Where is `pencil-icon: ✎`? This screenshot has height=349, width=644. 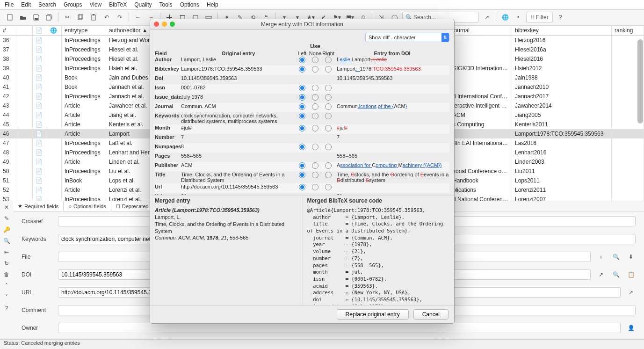 pencil-icon: ✎ is located at coordinates (7, 218).